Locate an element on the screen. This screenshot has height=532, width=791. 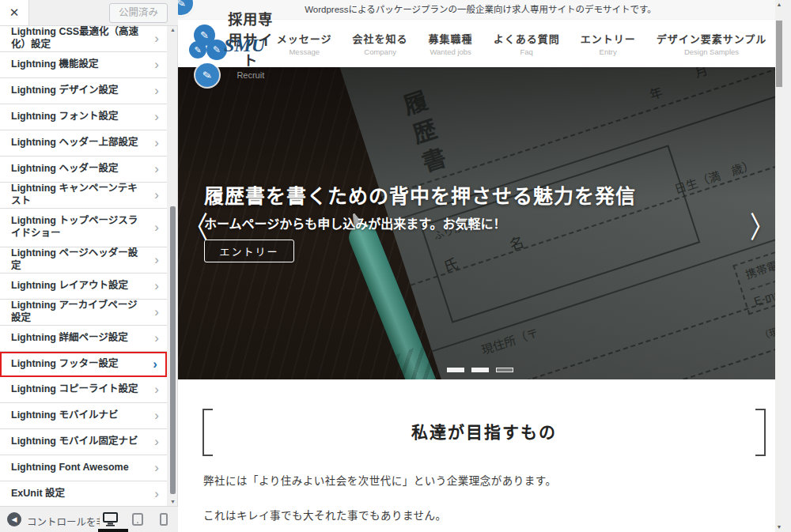
nav-sublabel: Message is located at coordinates (305, 52).